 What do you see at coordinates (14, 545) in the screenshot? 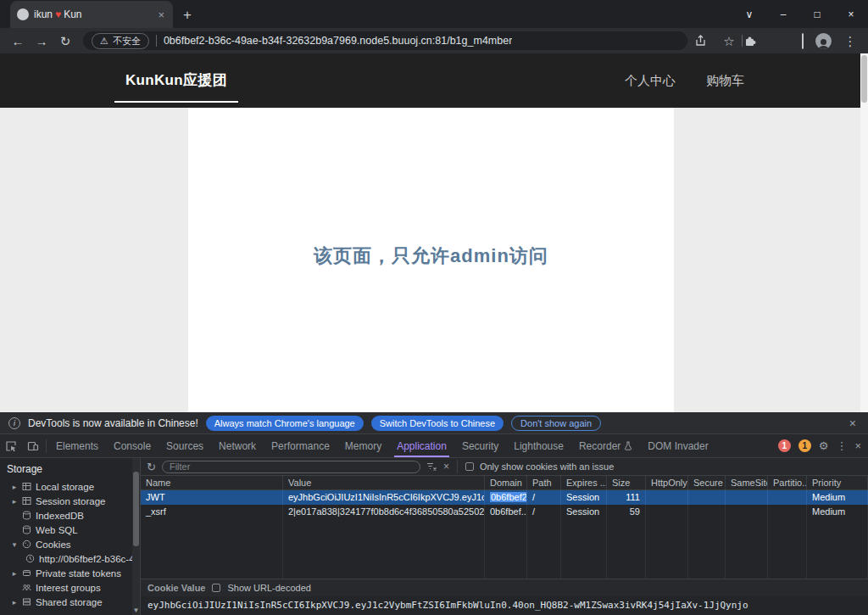
I see `caret-down-icon: ▾` at bounding box center [14, 545].